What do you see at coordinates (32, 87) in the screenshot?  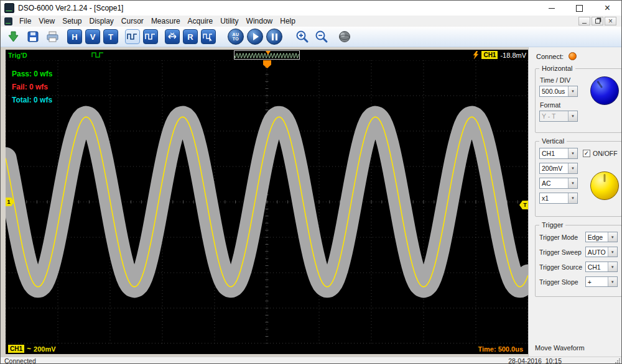 I see `fail-count: Fail: 0 wfs` at bounding box center [32, 87].